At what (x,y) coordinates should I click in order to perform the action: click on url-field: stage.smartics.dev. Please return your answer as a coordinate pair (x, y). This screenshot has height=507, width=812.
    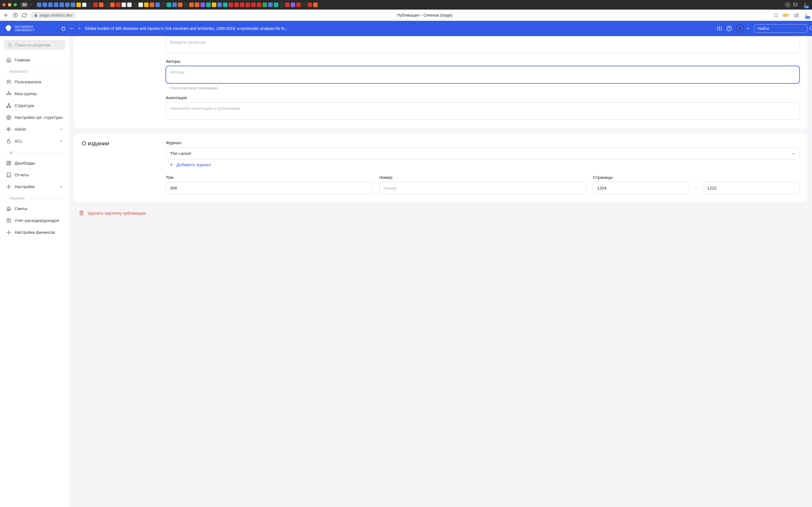
    Looking at the image, I should click on (53, 15).